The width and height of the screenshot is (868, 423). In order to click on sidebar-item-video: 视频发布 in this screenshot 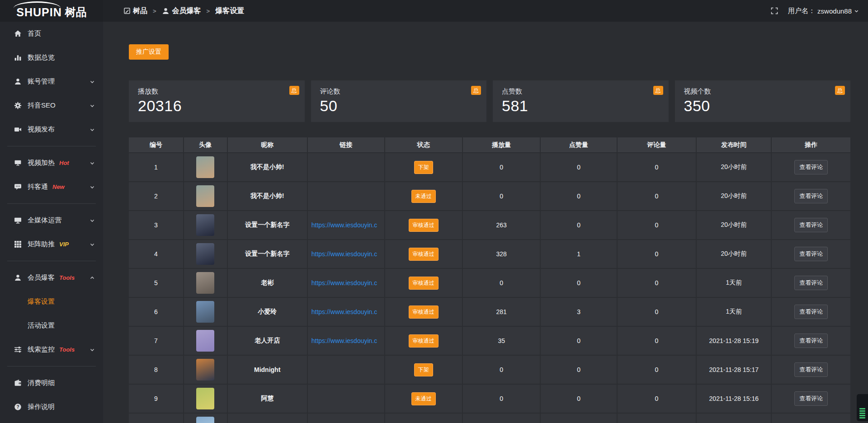, I will do `click(52, 129)`.